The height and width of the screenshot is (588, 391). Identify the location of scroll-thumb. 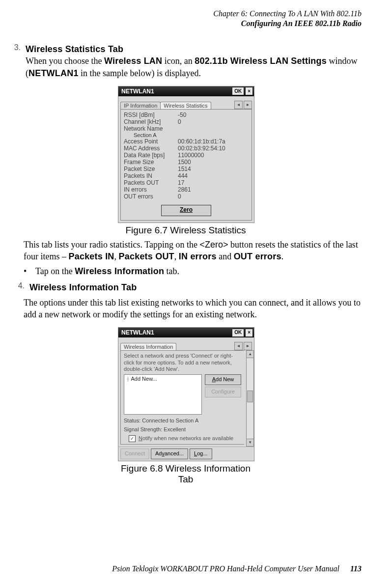
(250, 396).